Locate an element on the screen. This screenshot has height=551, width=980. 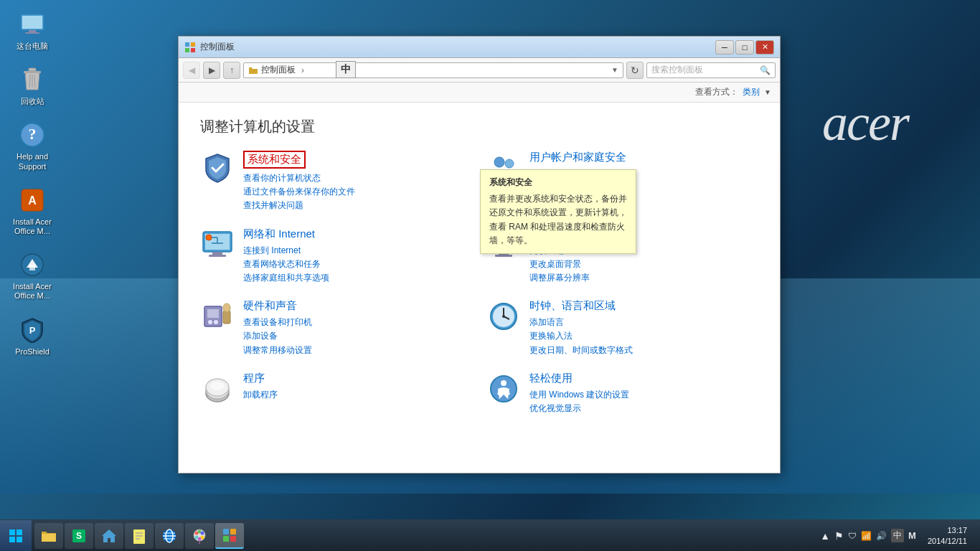
category-clock: 时钟、语言和区域 添加语言 更换输入法 更改日期、时间或数字格式 is located at coordinates (623, 329).